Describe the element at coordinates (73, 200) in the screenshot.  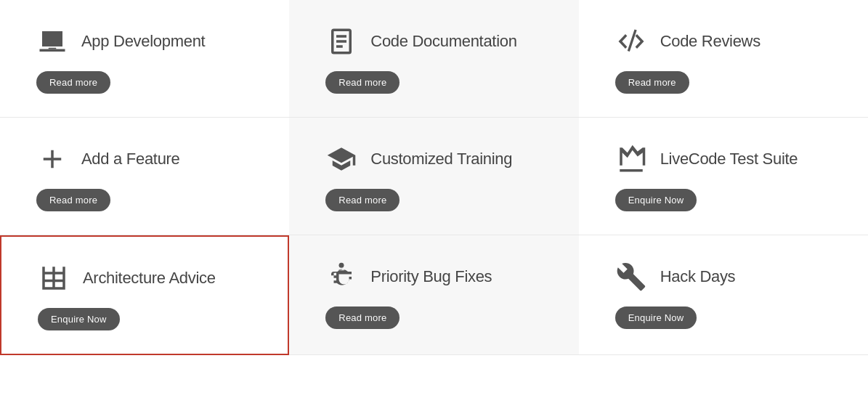
I see `add-feature-button: Read more` at that location.